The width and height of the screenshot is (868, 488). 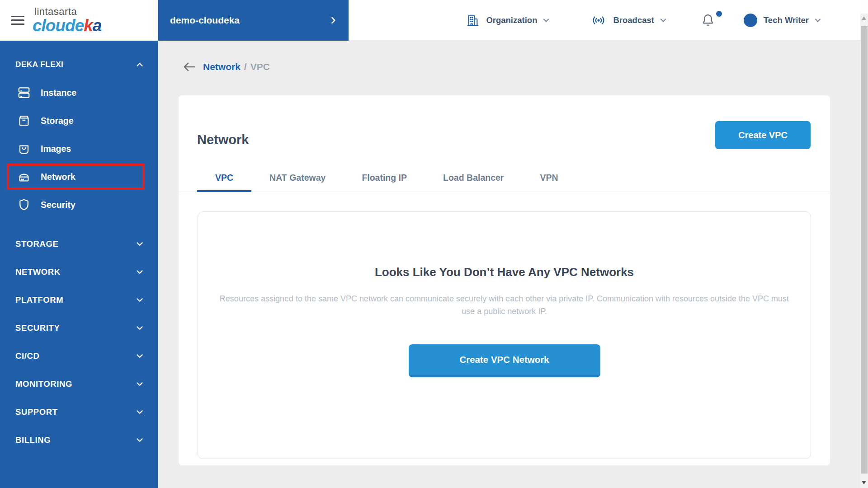 I want to click on scroll-up-arrow-icon, so click(x=864, y=18).